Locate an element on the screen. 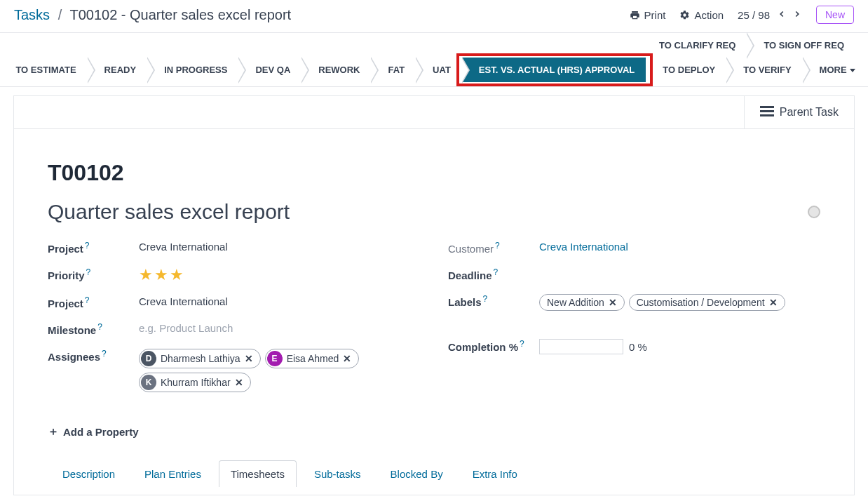 This screenshot has height=501, width=868. tab-blocked-by: Blocked By is located at coordinates (416, 474).